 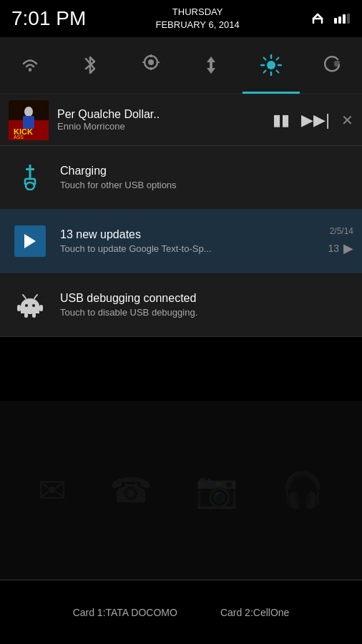 I want to click on notif-debug-subtitle: Touch to disable USB debugging., so click(x=207, y=312).